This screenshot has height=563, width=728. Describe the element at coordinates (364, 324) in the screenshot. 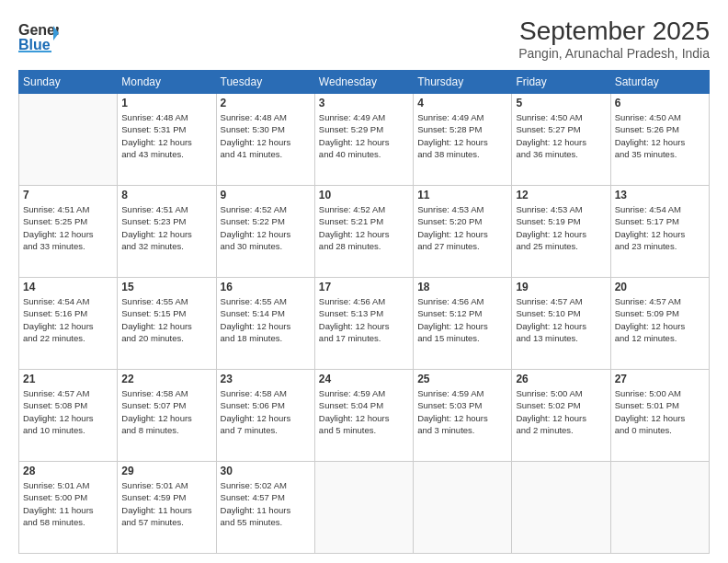

I see `table-row: 17Sunrise: 4:56 AM Sunset: 5:13 PM Dayli…` at that location.